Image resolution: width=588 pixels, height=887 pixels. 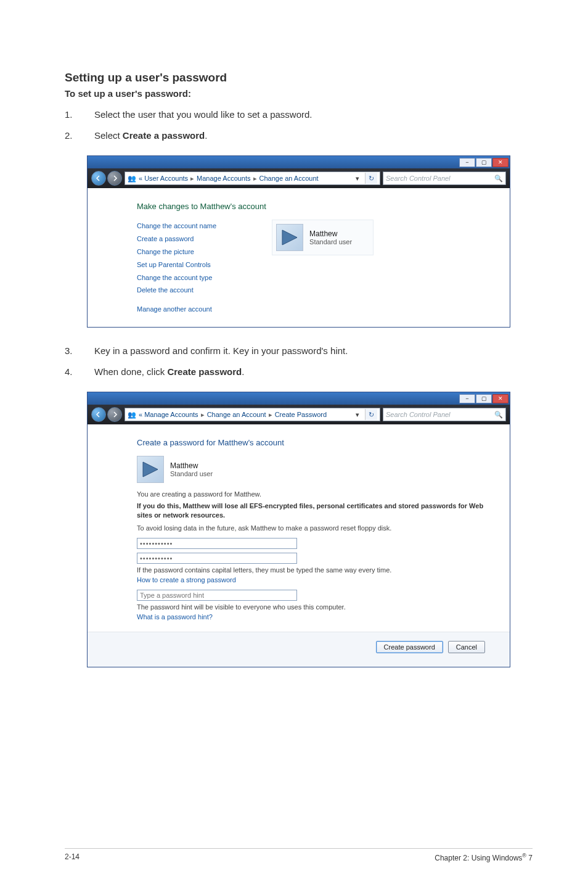 I want to click on link-manage-another: Manage another account, so click(x=176, y=310).